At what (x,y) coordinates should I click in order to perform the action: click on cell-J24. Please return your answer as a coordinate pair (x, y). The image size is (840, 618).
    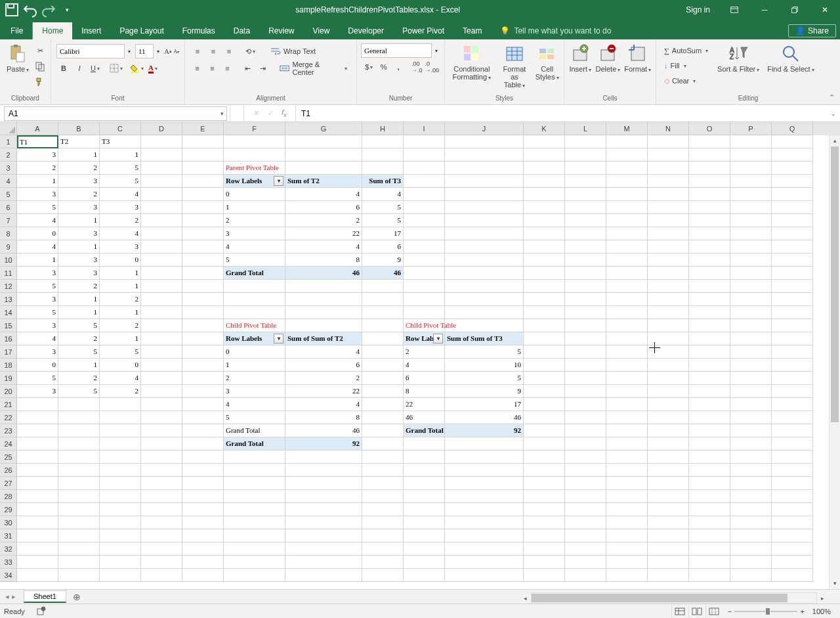
    Looking at the image, I should click on (484, 444).